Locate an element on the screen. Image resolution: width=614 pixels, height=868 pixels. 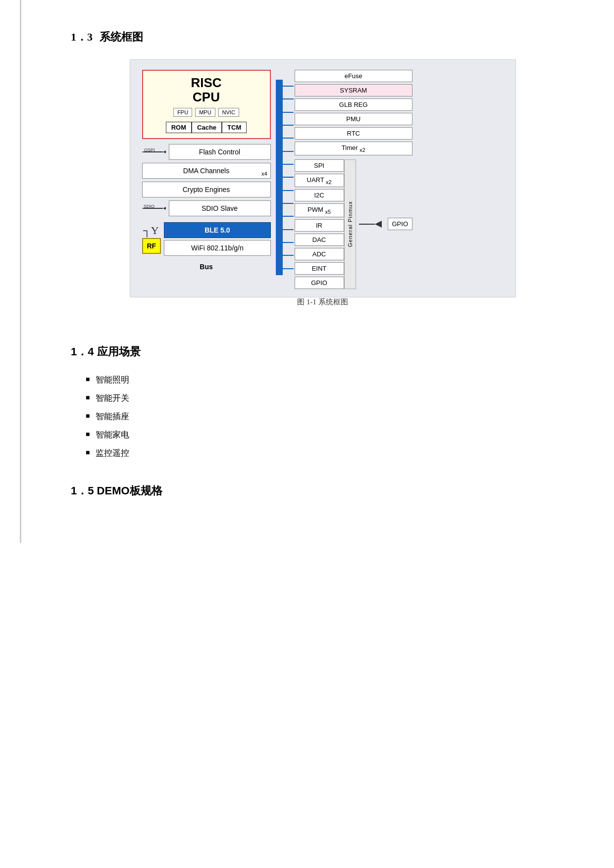
module-timer: Timer x2 is located at coordinates (354, 148).